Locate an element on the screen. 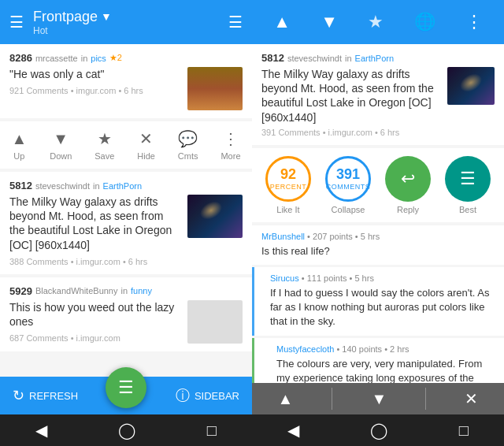 The width and height of the screenshot is (504, 446). detail-thumb is located at coordinates (471, 86).